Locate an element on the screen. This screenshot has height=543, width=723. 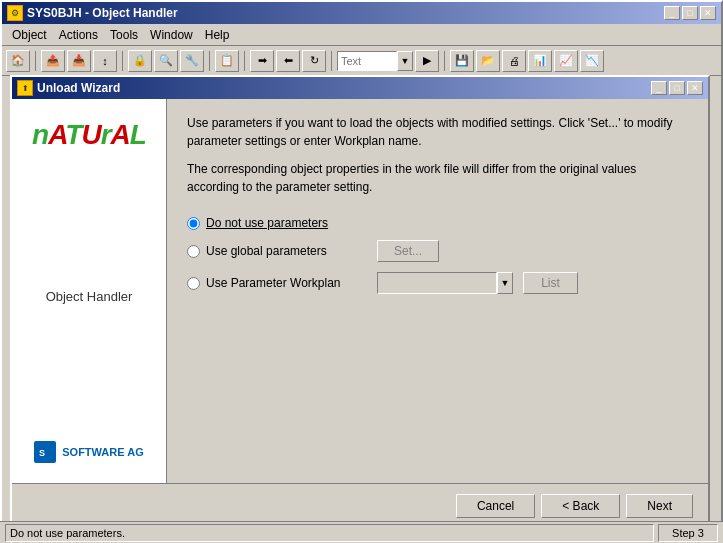
next-button: Next is located at coordinates (660, 506).